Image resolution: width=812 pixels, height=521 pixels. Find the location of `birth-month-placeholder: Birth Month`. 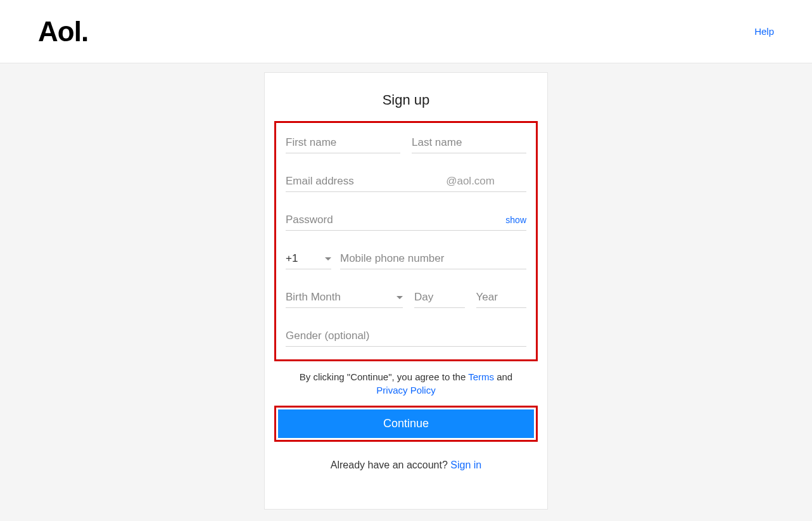

birth-month-placeholder: Birth Month is located at coordinates (339, 297).